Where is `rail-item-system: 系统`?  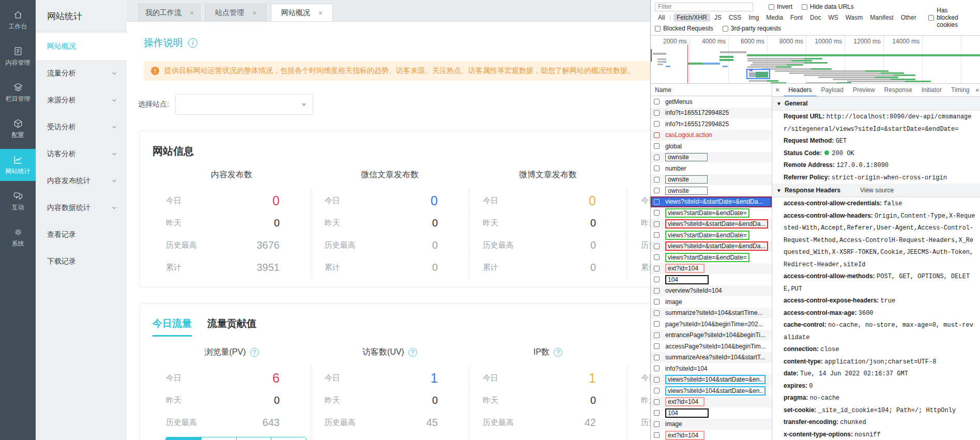
rail-item-system: 系统 is located at coordinates (18, 237).